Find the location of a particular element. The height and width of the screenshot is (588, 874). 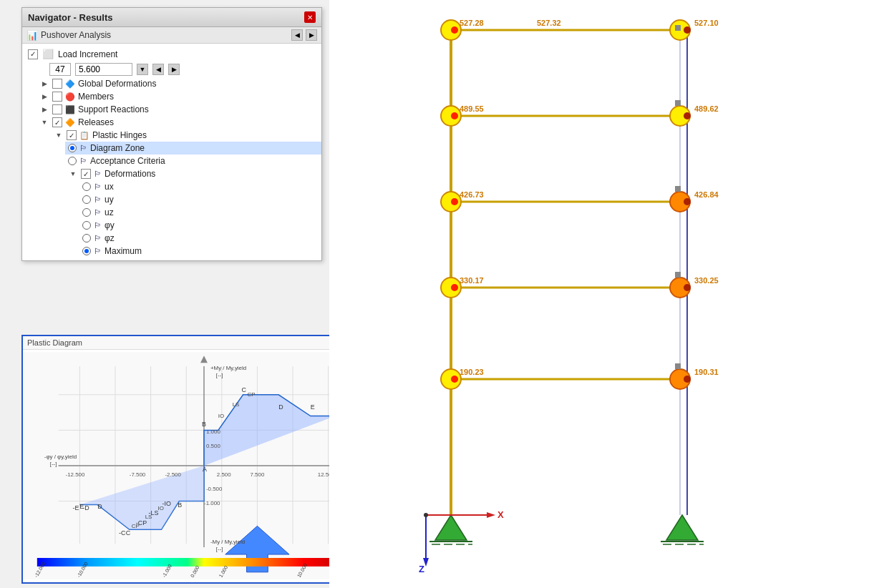

uy-icon: 🏳 is located at coordinates (97, 200).